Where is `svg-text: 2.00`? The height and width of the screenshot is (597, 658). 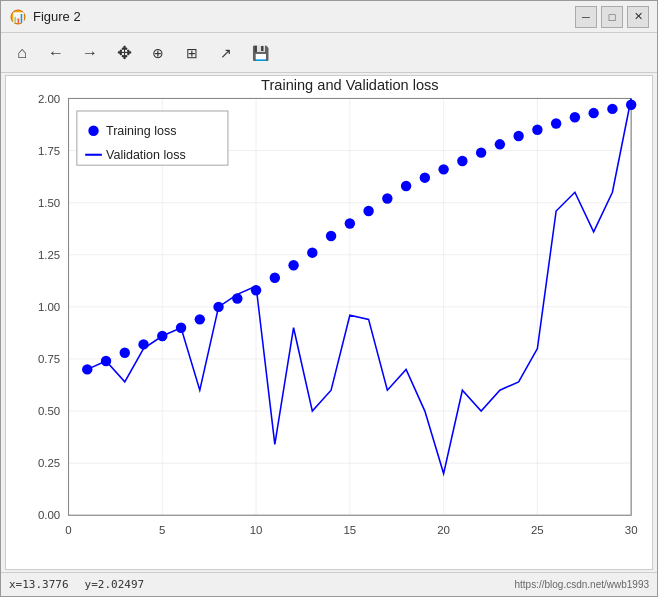
svg-text: 2.00 is located at coordinates (49, 99).